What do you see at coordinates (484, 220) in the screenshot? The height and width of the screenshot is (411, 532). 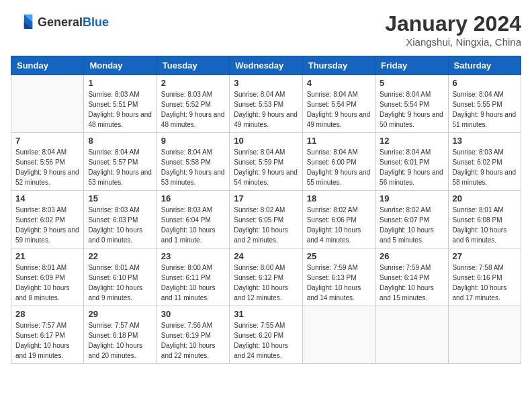 I see `calendar-cell: 20Sunrise: 8:01 AMSunset: 6:08 PMDayligh…` at bounding box center [484, 220].